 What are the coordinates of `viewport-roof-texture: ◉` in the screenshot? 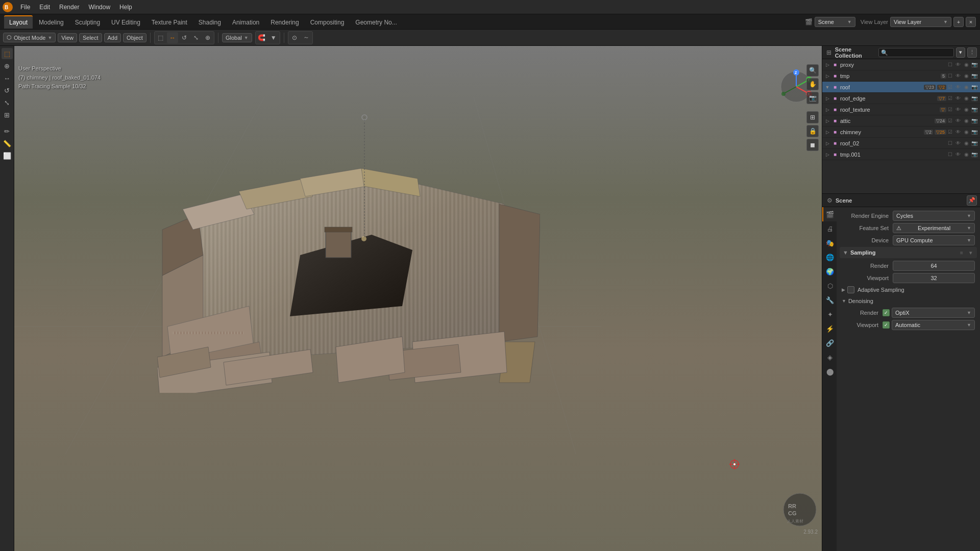 It's located at (966, 110).